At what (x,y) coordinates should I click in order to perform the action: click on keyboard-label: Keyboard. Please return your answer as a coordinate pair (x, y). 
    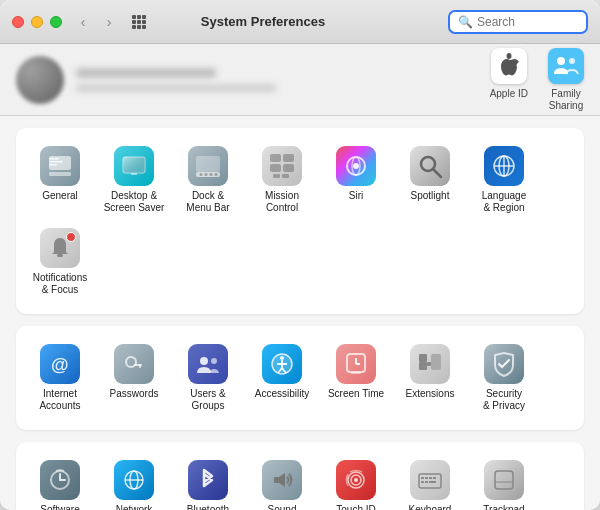
    Looking at the image, I should click on (430, 507).